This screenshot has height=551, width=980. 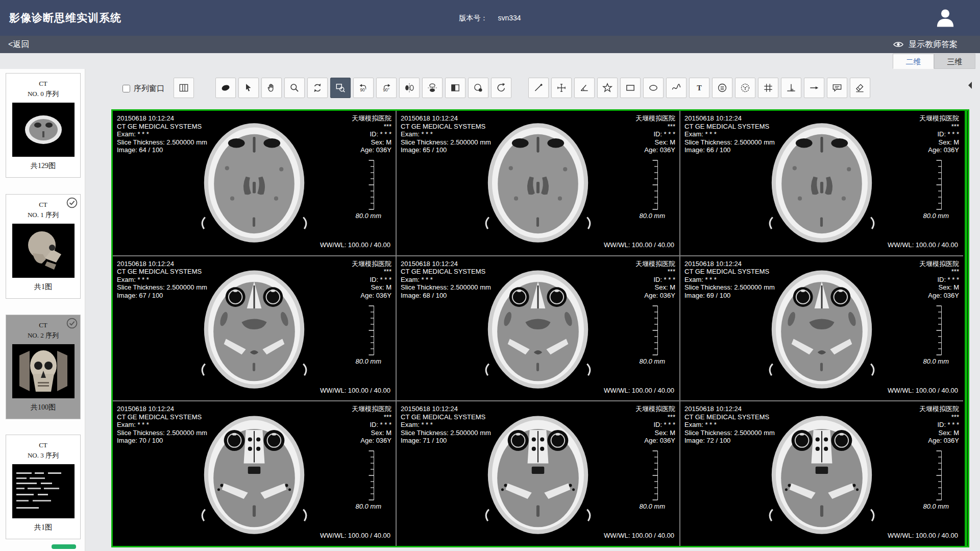 What do you see at coordinates (249, 88) in the screenshot?
I see `select-tool-button` at bounding box center [249, 88].